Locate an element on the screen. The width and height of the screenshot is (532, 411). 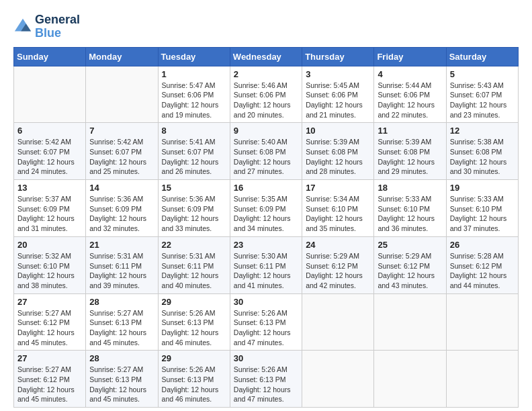
calendar-day-cell: 26 Sunrise: 5:28 AMSunset: 6:12 PMDaylig… is located at coordinates (482, 265).